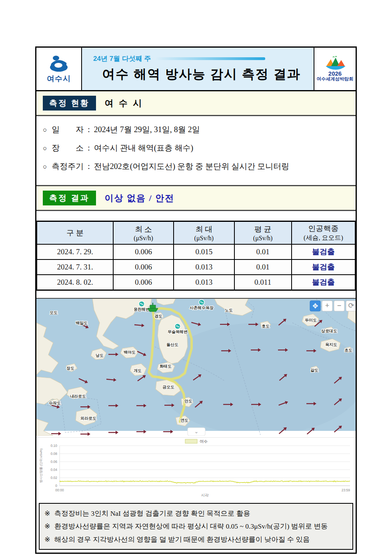 Image resolution: width=392 pixels, height=555 pixels. I want to click on table-row: 2024. 7. 31.0.0060.0130.01불검출, so click(196, 267).